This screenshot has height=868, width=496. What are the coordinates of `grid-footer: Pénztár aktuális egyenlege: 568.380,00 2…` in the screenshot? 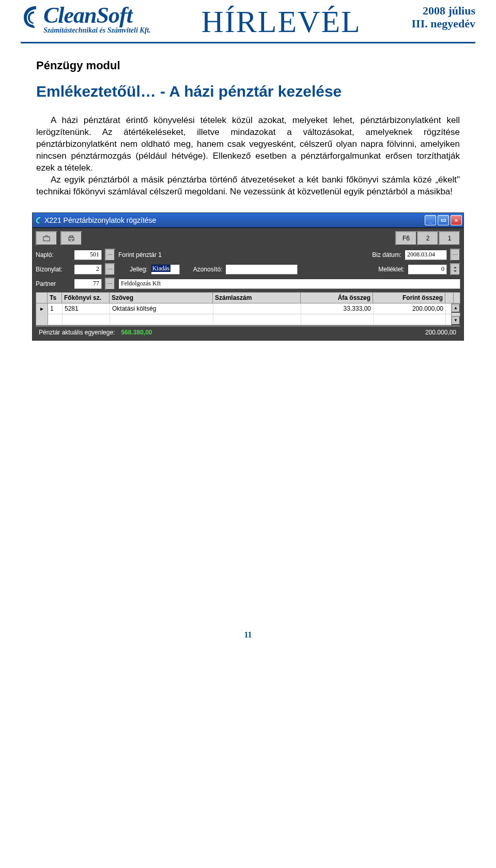 It's located at (248, 332).